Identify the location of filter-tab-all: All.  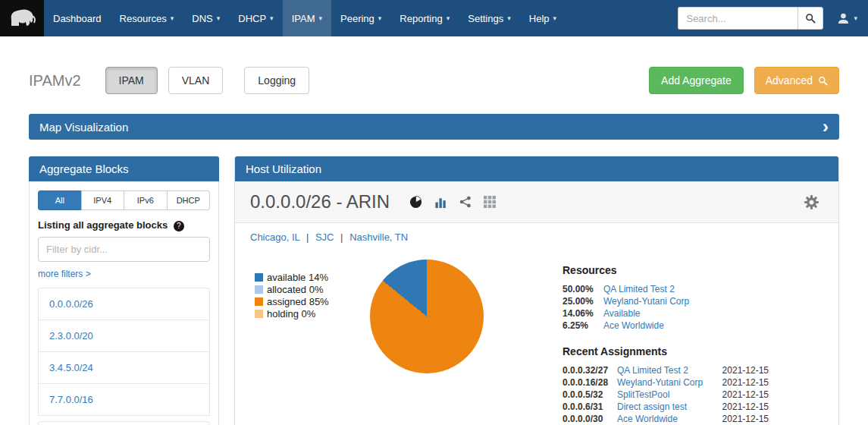
(60, 200).